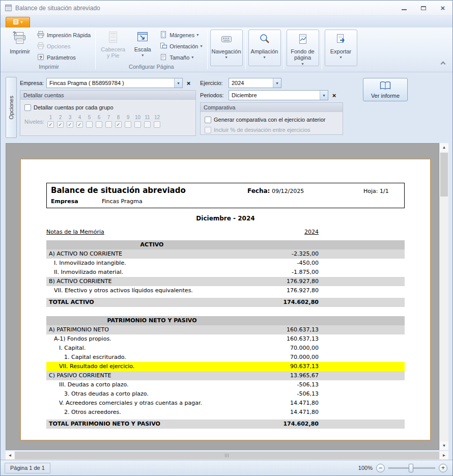 The height and width of the screenshot is (476, 453). I want to click on margenes-button: Márgenes ▾, so click(181, 35).